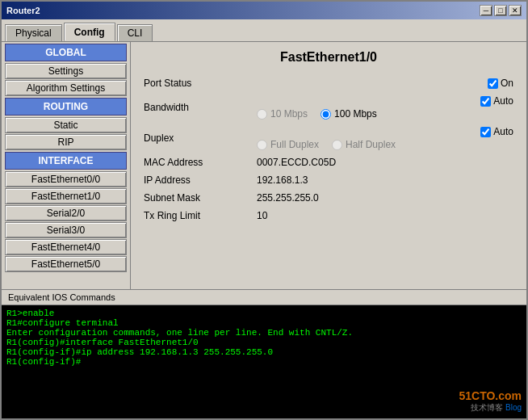 The width and height of the screenshot is (528, 420). I want to click on bandwidth-row: Bandwidth Auto 10 Mbps, so click(329, 107).